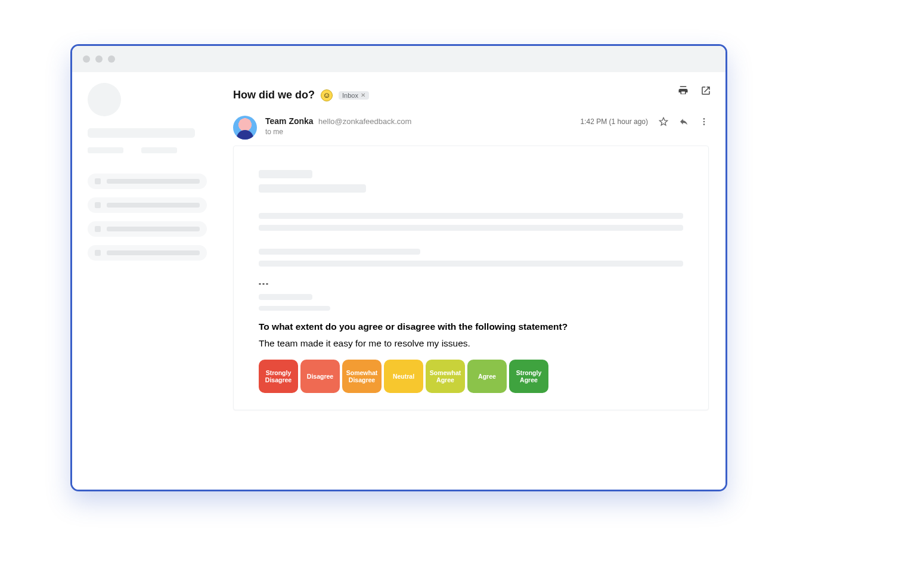 The height and width of the screenshot is (588, 924). I want to click on likert-option-3: Somewhat Disagree, so click(362, 376).